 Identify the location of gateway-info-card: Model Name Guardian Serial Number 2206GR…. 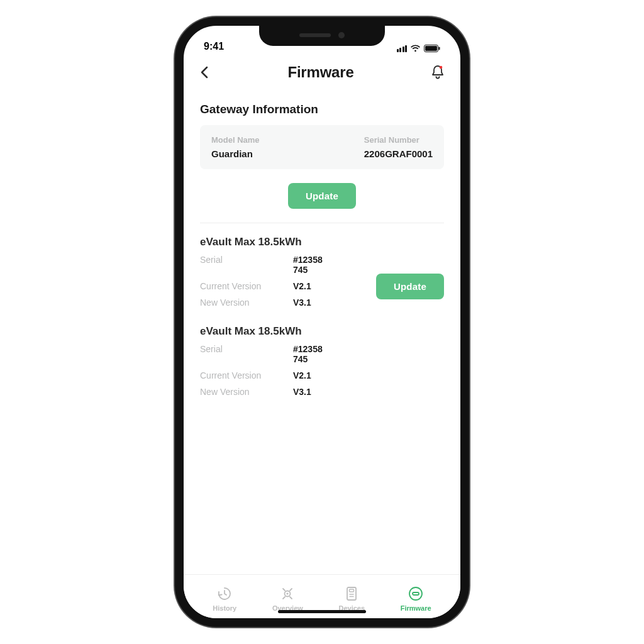
(322, 147).